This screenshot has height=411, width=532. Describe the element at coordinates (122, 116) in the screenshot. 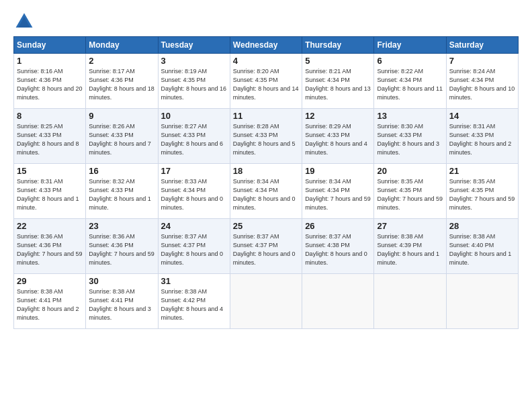

I see `day-number: 9` at that location.